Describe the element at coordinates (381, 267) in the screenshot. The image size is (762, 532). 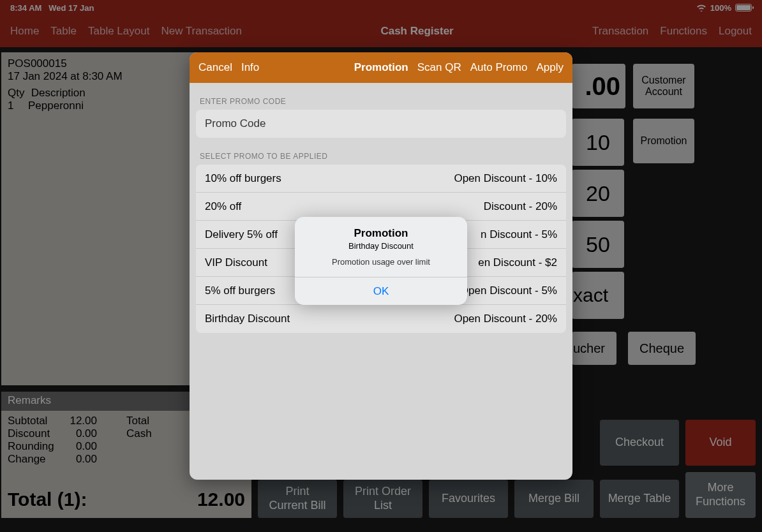
I see `alert-message: Promotion usage over limit` at that location.